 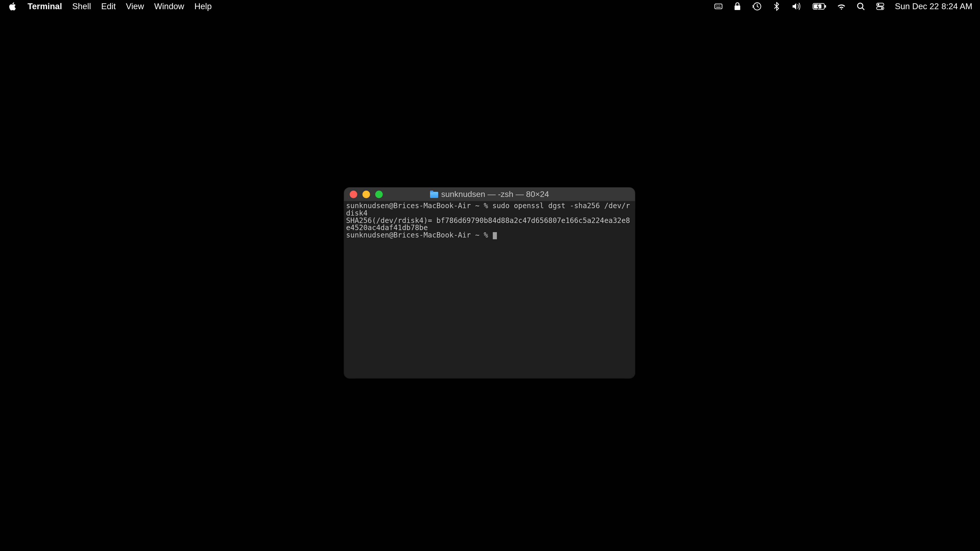 What do you see at coordinates (777, 6) in the screenshot?
I see `bluetooth-icon` at bounding box center [777, 6].